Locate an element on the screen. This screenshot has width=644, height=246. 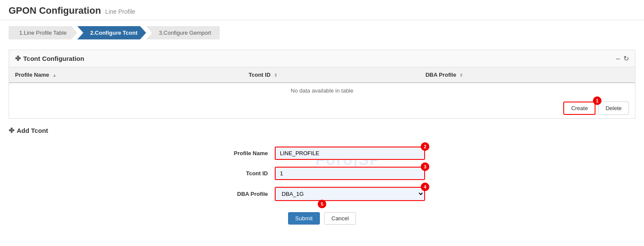
col-dba-profile: DBA Profile ⇕ is located at coordinates (527, 75).